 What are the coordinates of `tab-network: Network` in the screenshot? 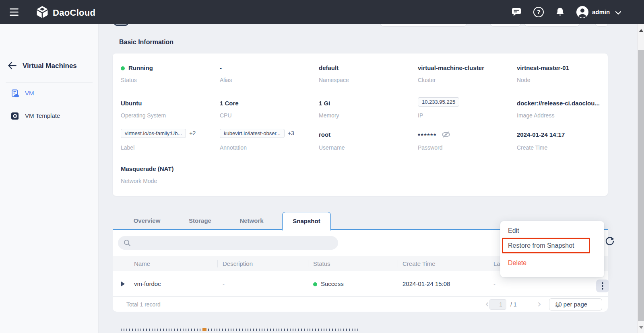 It's located at (252, 221).